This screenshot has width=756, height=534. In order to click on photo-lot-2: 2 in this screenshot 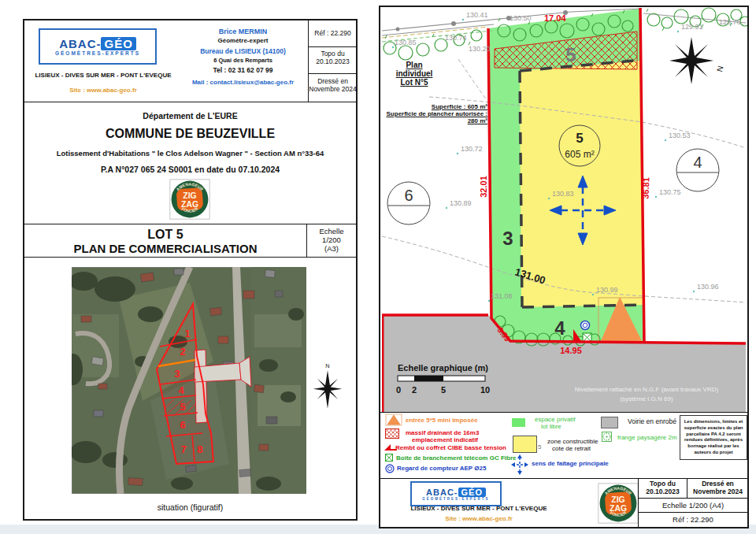, I will do `click(183, 351)`.